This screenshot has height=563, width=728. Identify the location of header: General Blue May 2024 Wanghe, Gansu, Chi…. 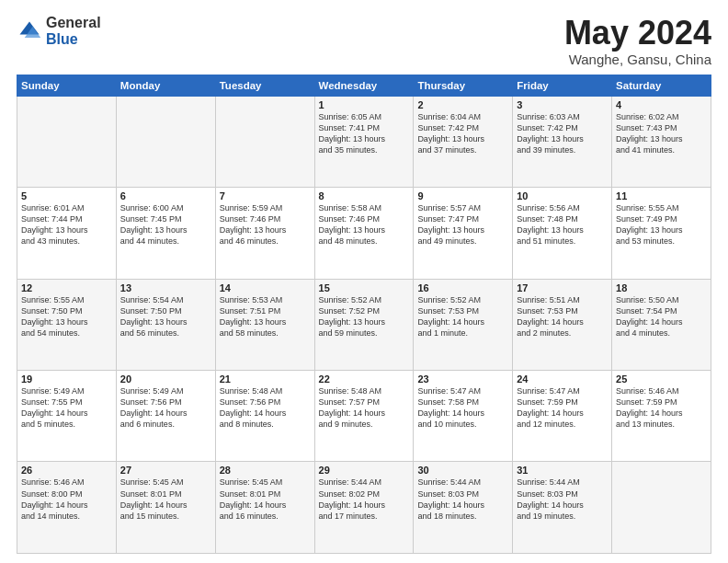
(364, 40).